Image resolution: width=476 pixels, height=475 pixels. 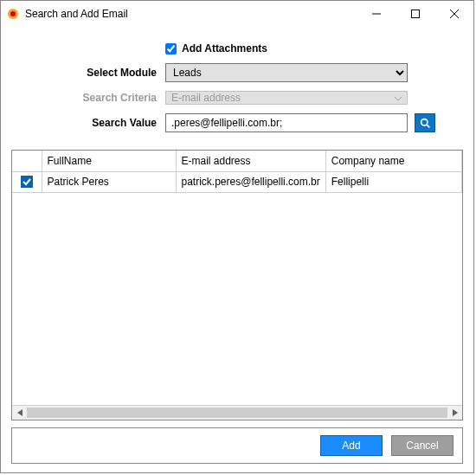 What do you see at coordinates (237, 182) in the screenshot?
I see `table-row: Patrick Peres patrick.peres@fellipelli.c…` at bounding box center [237, 182].